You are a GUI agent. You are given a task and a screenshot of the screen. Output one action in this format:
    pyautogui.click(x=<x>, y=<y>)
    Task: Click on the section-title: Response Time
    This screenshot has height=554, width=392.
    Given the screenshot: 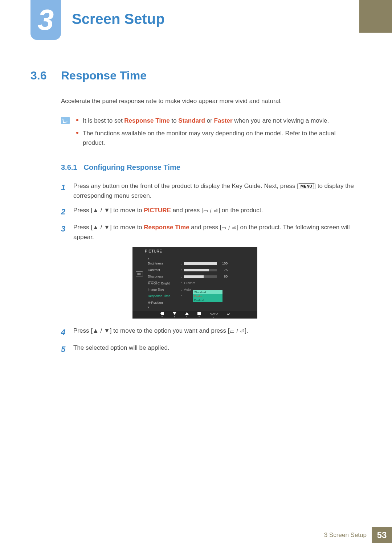 What is the action you would take?
    pyautogui.click(x=104, y=75)
    